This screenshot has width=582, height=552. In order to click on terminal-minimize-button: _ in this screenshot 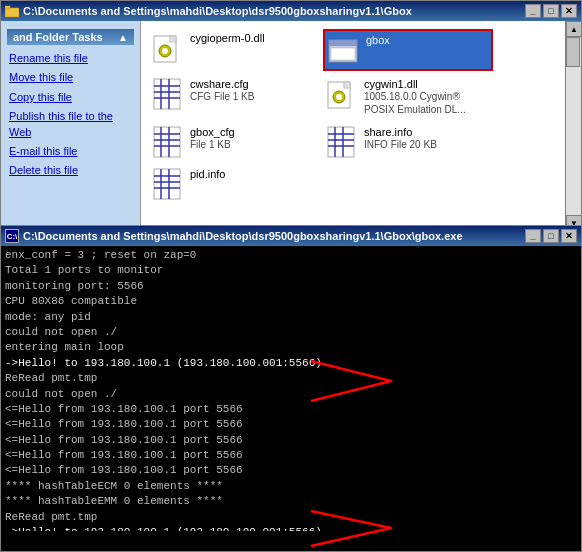, I will do `click(533, 236)`.